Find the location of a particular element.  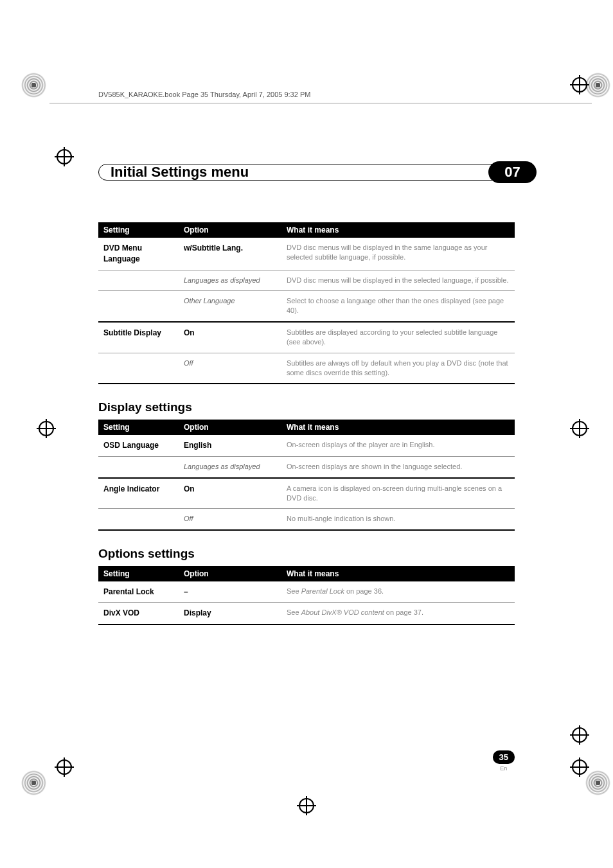

setting-cell: DivX VOD is located at coordinates (139, 614).